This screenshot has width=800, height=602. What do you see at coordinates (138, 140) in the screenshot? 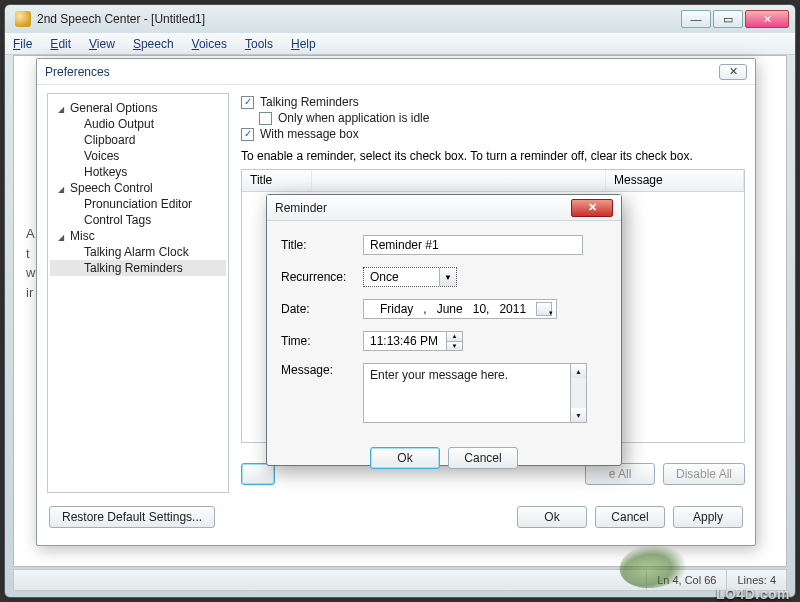
I see `tree-clipboard: Clipboard` at bounding box center [138, 140].